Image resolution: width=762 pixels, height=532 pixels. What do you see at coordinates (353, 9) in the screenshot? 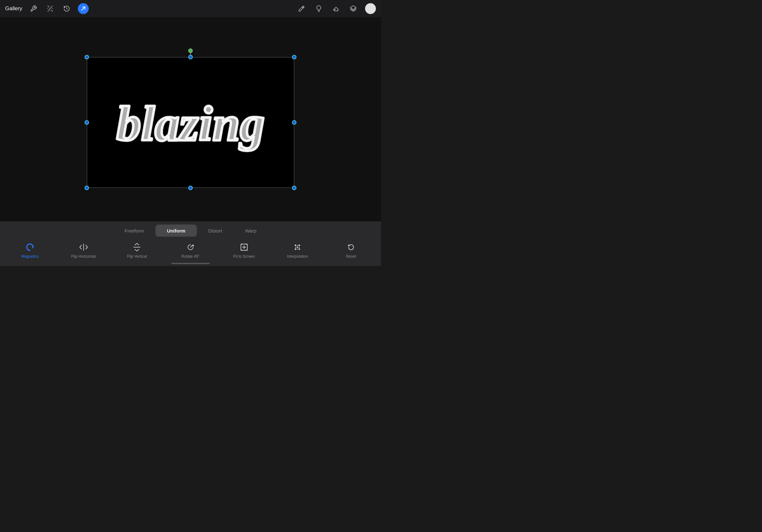
I see `layers-icon` at bounding box center [353, 9].